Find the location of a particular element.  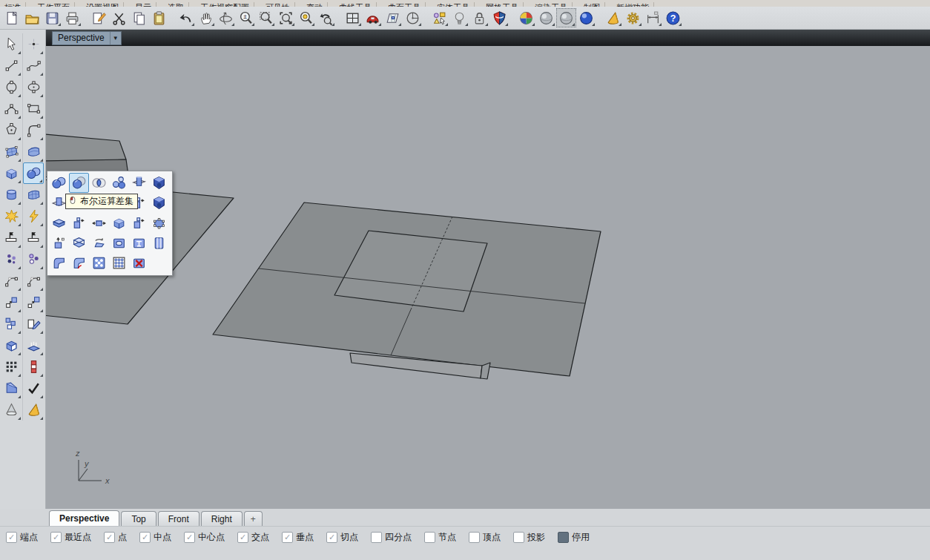

curve-edit-icon is located at coordinates (11, 280).